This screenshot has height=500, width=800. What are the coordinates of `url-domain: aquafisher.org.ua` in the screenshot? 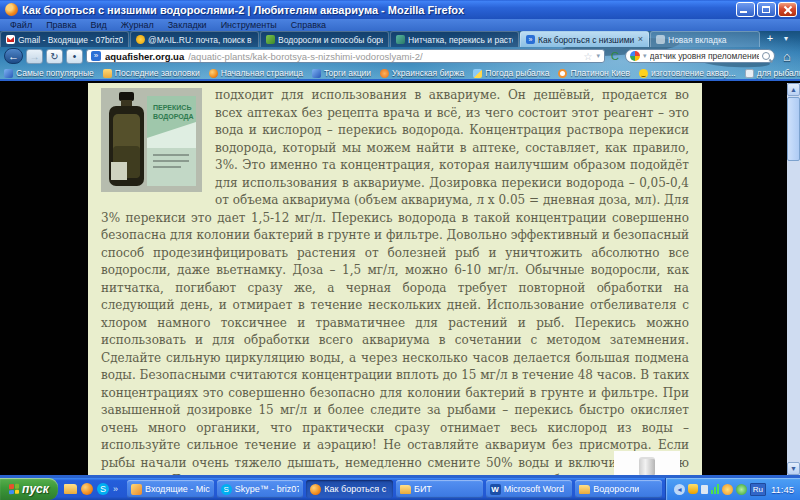 It's located at (144, 56).